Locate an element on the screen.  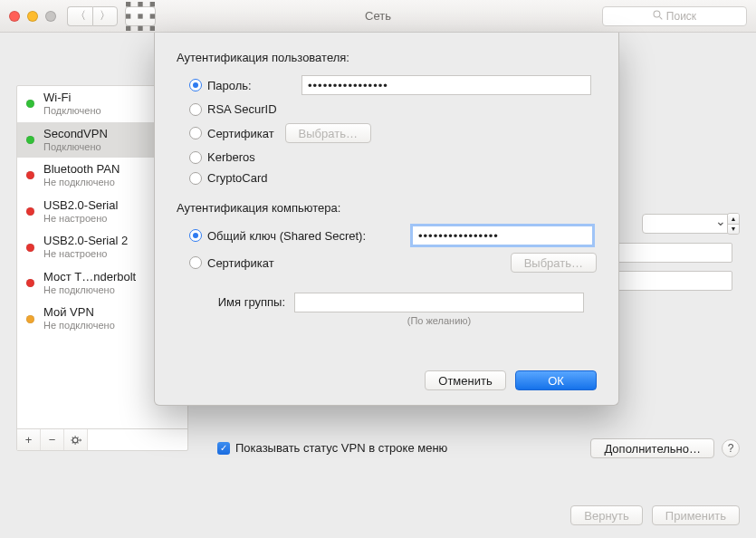
radio-row-shared-secret: Общий ключ (Shared Secret): ••••••••••••… is located at coordinates (387, 235).